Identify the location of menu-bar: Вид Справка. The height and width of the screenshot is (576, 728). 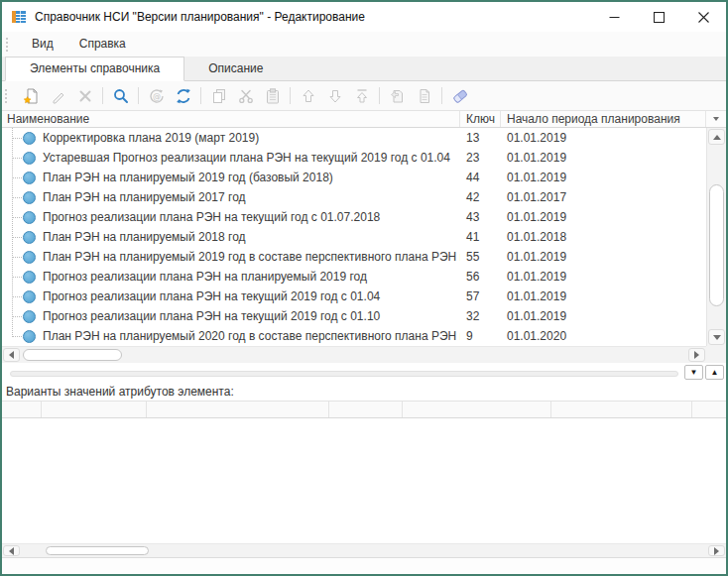
(364, 44).